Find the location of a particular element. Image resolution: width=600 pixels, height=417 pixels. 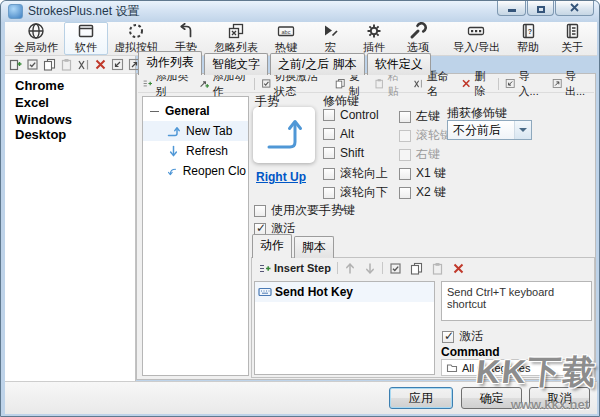

toolbar-options-button: 选项 is located at coordinates (418, 38).